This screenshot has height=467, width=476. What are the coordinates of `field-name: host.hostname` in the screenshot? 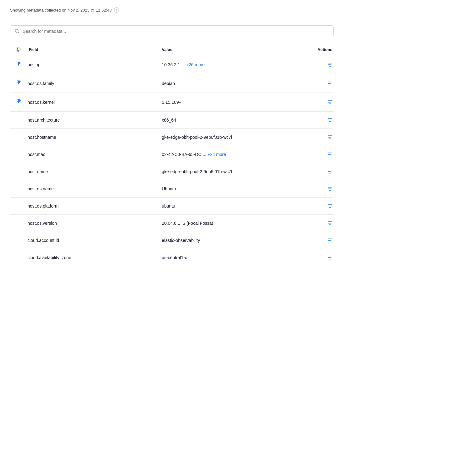 It's located at (95, 137).